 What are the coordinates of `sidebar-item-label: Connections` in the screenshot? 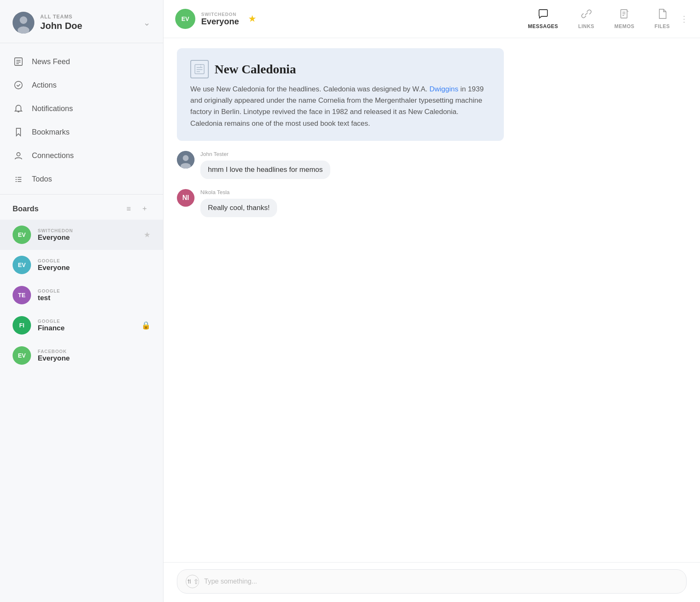 It's located at (53, 156).